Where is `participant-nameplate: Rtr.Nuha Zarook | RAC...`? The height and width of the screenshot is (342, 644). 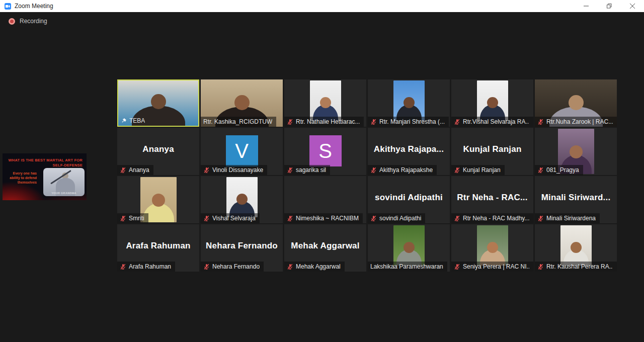
participant-nameplate: Rtr.Nuha Zarook | RAC... is located at coordinates (576, 122).